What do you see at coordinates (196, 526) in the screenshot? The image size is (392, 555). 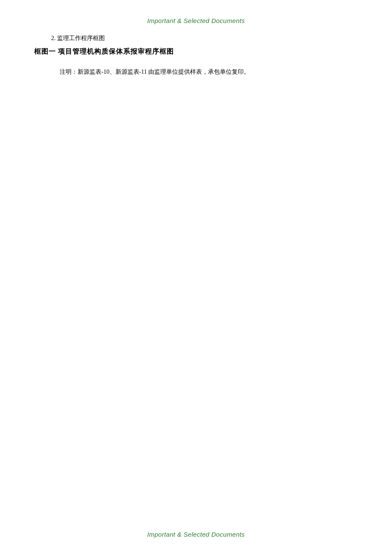 I see `footer-title: Important & Selected Documents` at bounding box center [196, 526].